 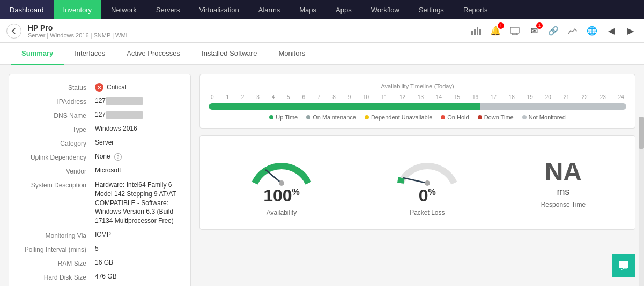 I want to click on monitoring-label: Monitoring Via, so click(x=57, y=235).